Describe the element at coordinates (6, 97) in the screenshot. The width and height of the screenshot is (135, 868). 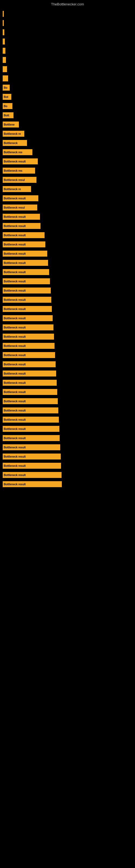
I see `bar-label: Bot` at that location.